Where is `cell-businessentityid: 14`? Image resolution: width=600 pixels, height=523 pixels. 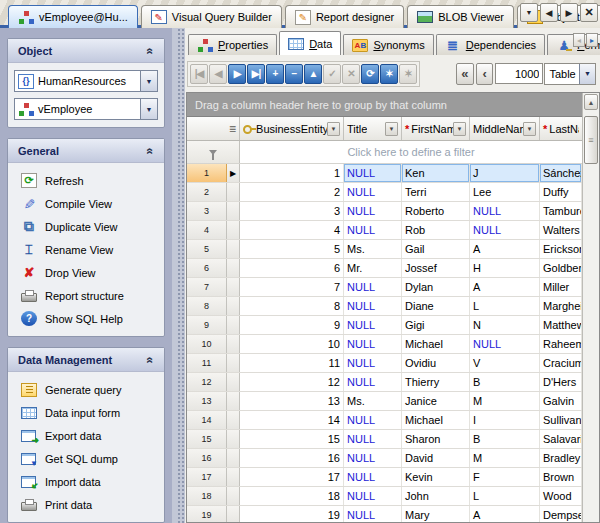
cell-businessentityid: 14 is located at coordinates (292, 420).